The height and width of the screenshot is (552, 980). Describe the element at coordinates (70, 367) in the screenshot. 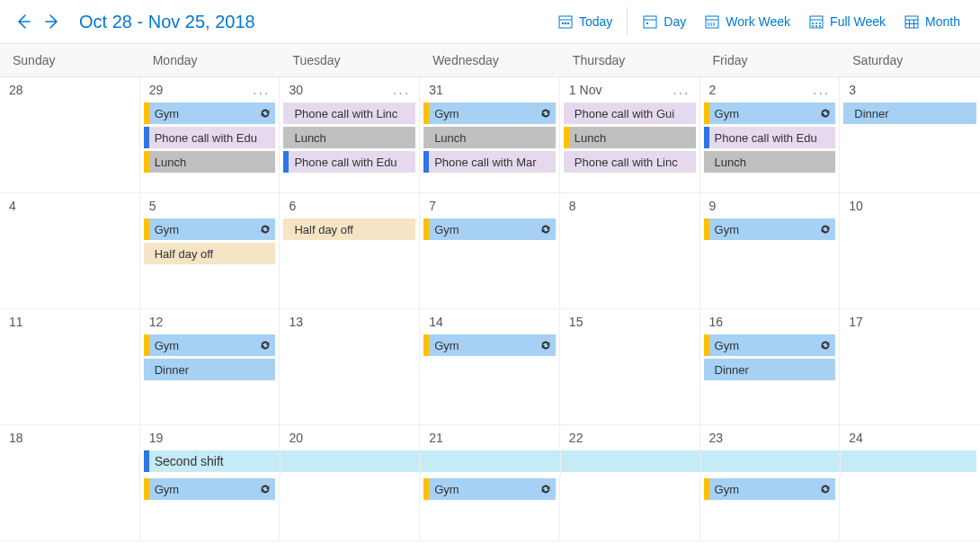

I see `day-cell: 11` at that location.